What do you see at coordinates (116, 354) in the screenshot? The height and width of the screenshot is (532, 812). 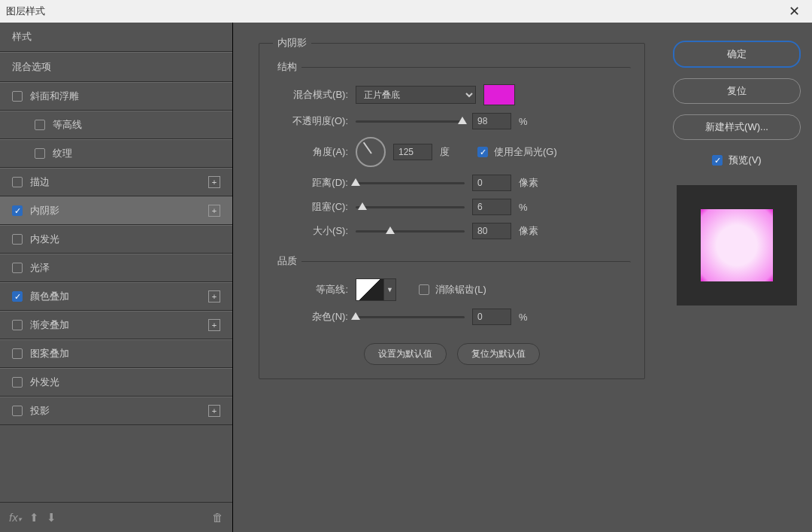 I see `style-item-9: 图案叠加` at bounding box center [116, 354].